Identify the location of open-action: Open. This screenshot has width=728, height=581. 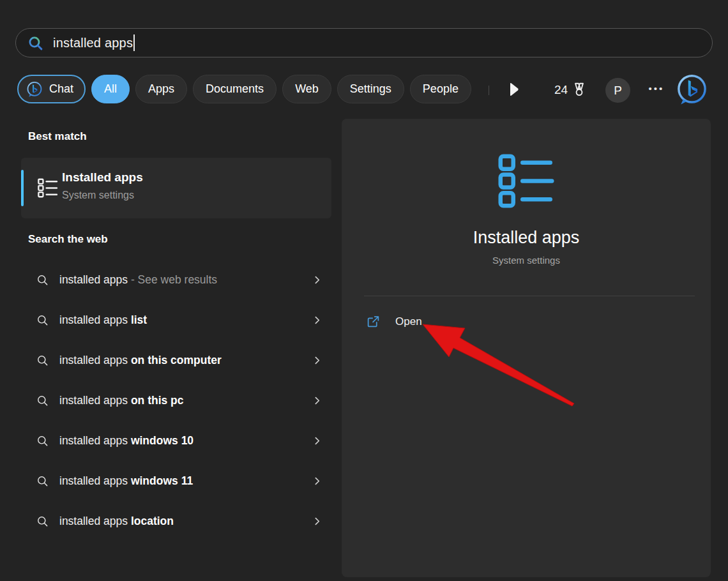
(395, 322).